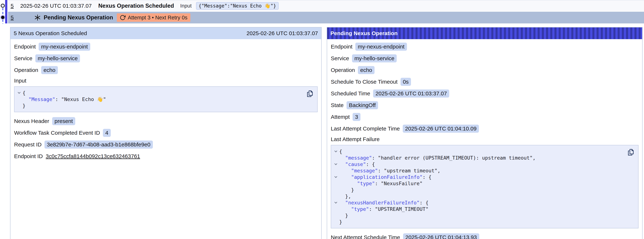  I want to click on field-value-badge: 3, so click(356, 117).